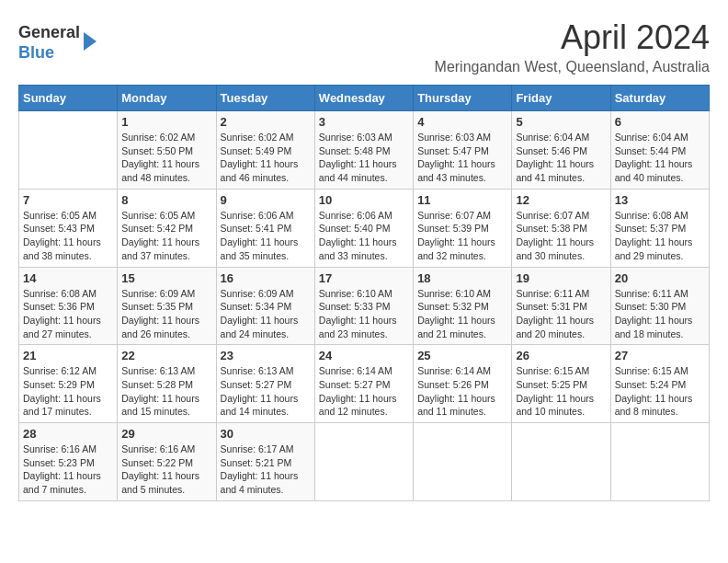  What do you see at coordinates (266, 434) in the screenshot?
I see `day-number: 30` at bounding box center [266, 434].